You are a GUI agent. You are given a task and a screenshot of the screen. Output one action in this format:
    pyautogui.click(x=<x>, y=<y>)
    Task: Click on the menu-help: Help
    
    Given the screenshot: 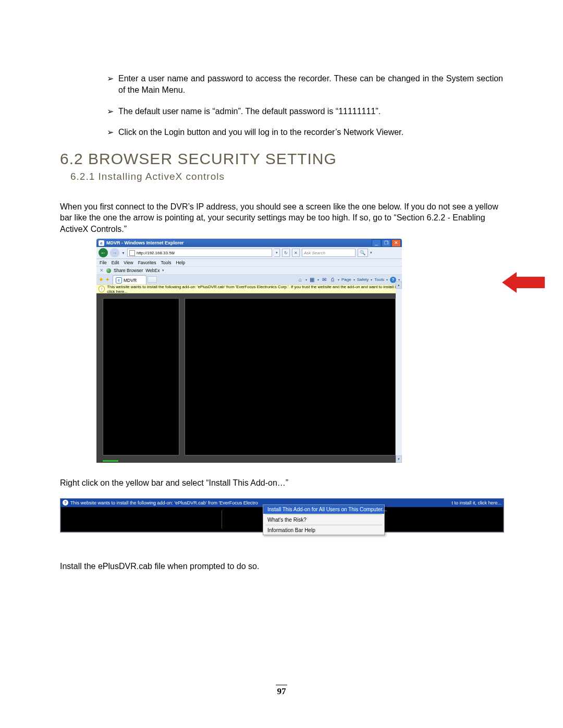 What is the action you would take?
    pyautogui.click(x=180, y=263)
    